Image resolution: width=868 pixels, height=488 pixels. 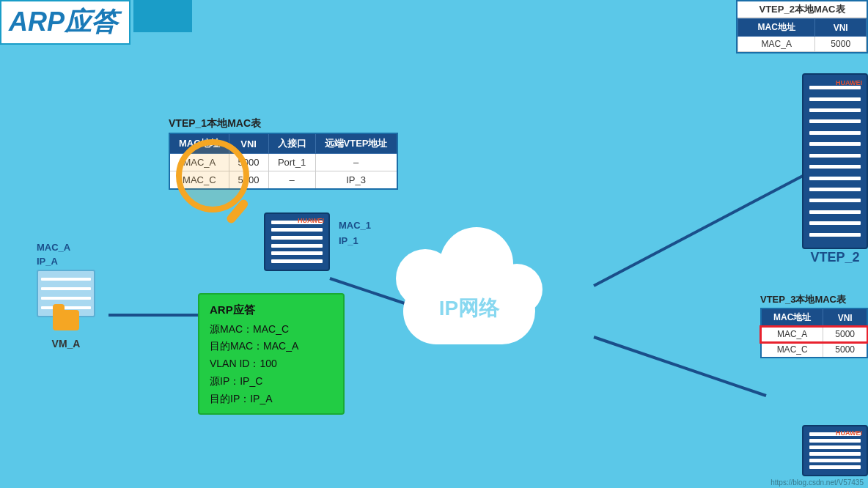 What do you see at coordinates (814, 333) in the screenshot?
I see `vtep3-table: MAC地址 VNI MAC_A 5000 MAC_C 5000` at bounding box center [814, 333].